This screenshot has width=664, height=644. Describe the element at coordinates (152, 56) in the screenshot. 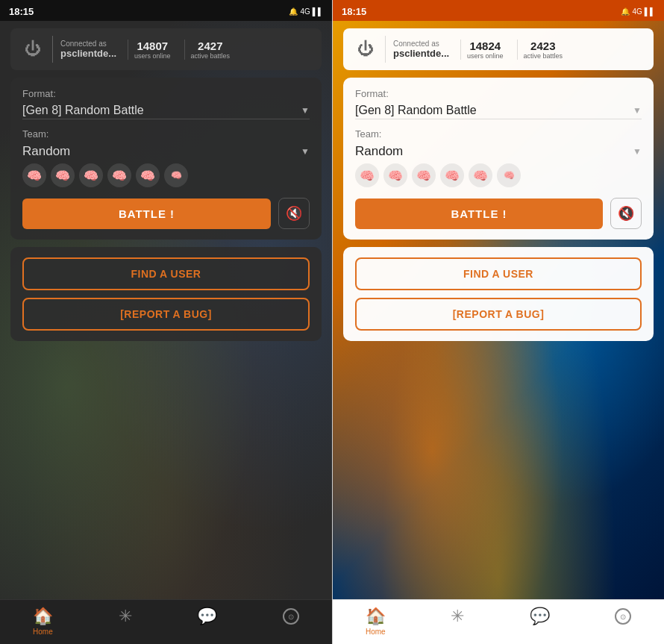

I see `users-online-label-left: users online` at that location.